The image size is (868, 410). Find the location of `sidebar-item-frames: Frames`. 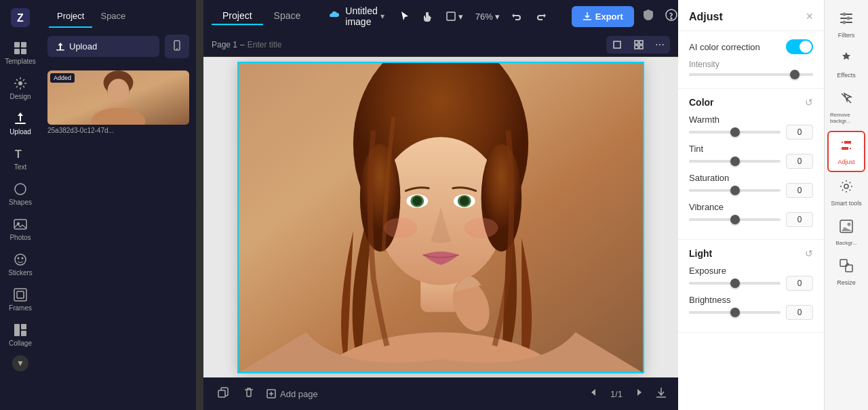

sidebar-item-frames: Frames is located at coordinates (20, 300).